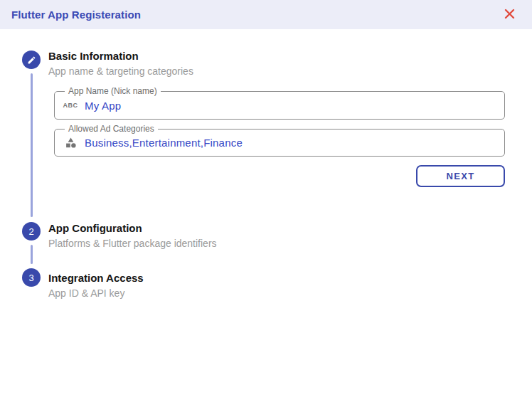 The height and width of the screenshot is (412, 532). What do you see at coordinates (164, 142) in the screenshot?
I see `ad-categories-field-value: Business,Entertainment,Finance` at bounding box center [164, 142].